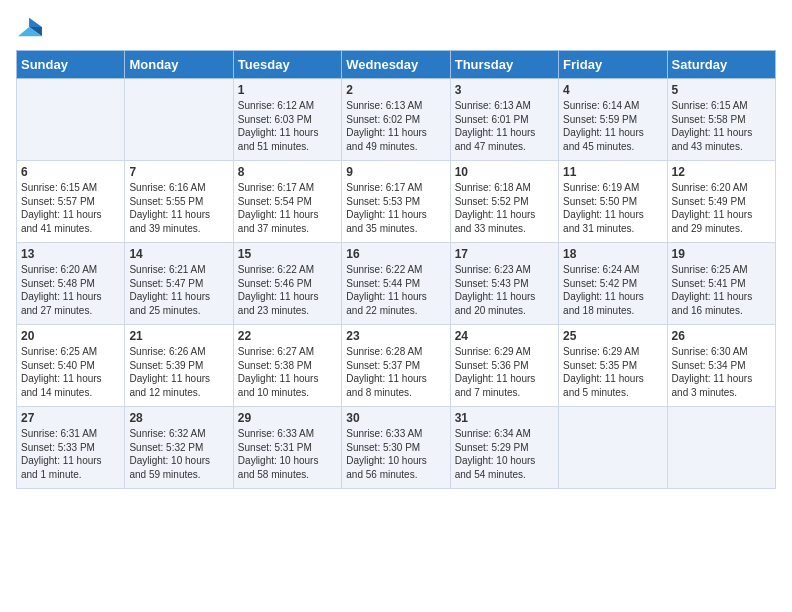 The width and height of the screenshot is (792, 612). What do you see at coordinates (613, 202) in the screenshot?
I see `calendar-cell: 11Sunrise: 6:19 AM Sunset: 5:50 PM Dayli…` at bounding box center [613, 202].